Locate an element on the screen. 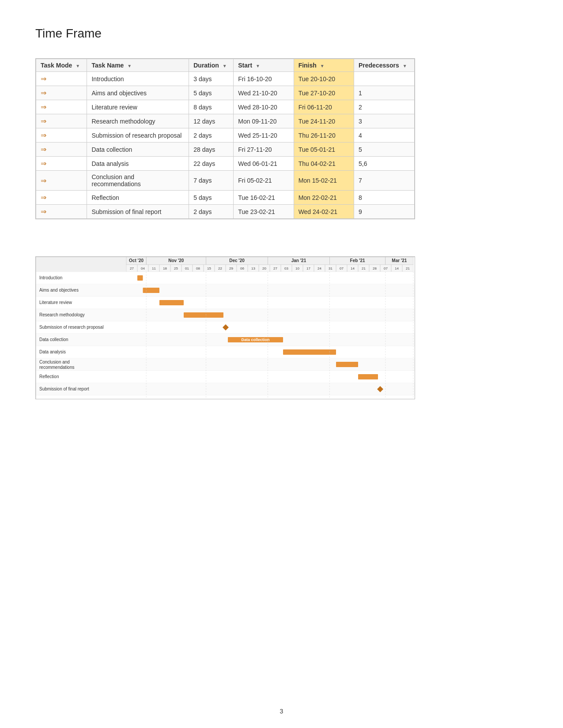 The image size is (563, 728). svg-text: 24 is located at coordinates (320, 268).